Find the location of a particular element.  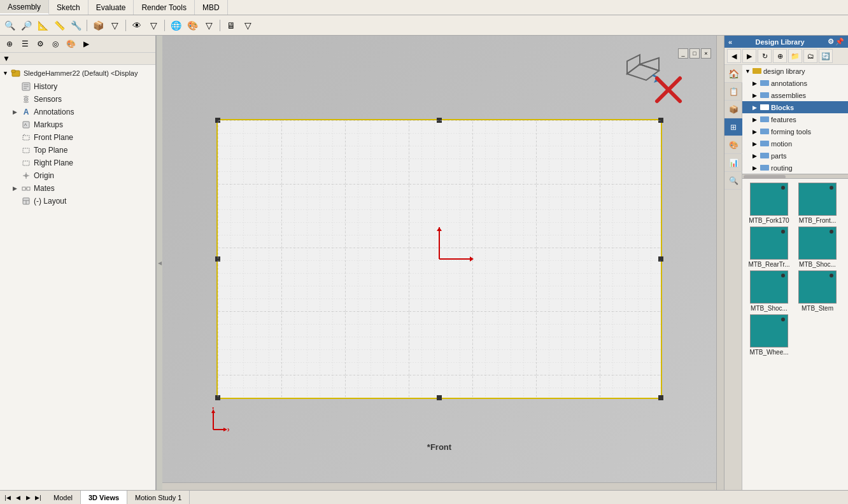

forming-tools-label: forming tools is located at coordinates (791, 132).